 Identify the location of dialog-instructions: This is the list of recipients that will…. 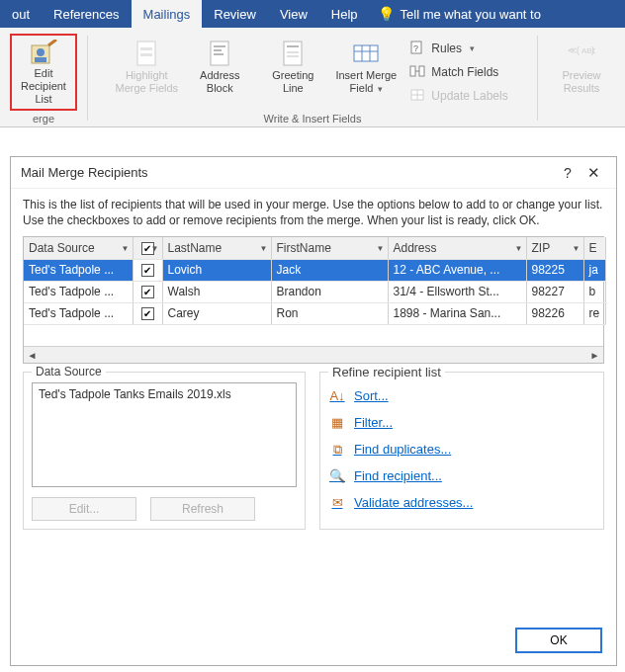
(313, 212).